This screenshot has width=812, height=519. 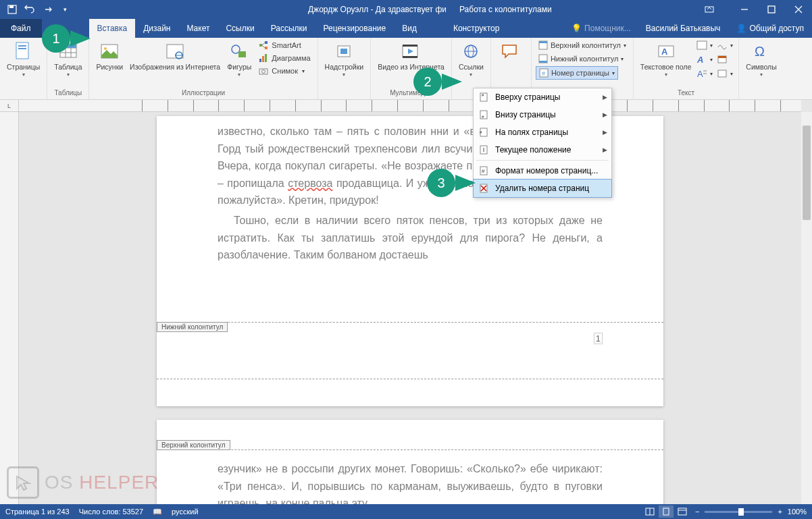 What do you see at coordinates (770, 28) in the screenshot?
I see `share-button: 👤Общий доступ` at bounding box center [770, 28].